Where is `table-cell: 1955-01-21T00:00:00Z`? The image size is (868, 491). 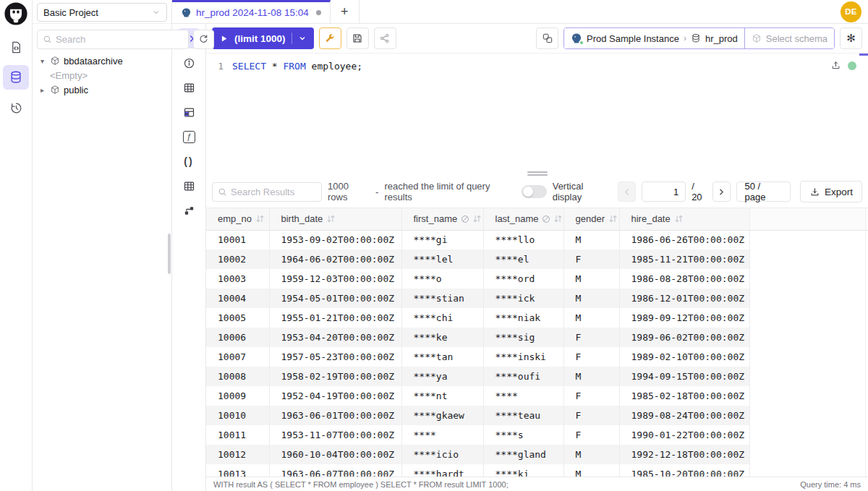
table-cell: 1955-01-21T00:00:00Z is located at coordinates (336, 318).